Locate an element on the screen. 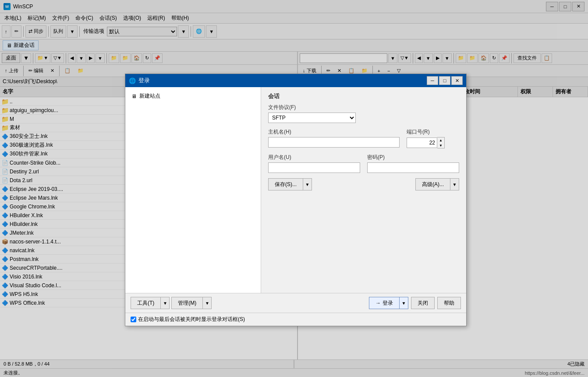 The width and height of the screenshot is (588, 377). new-site-item: 🖥 新建站点 is located at coordinates (193, 96).